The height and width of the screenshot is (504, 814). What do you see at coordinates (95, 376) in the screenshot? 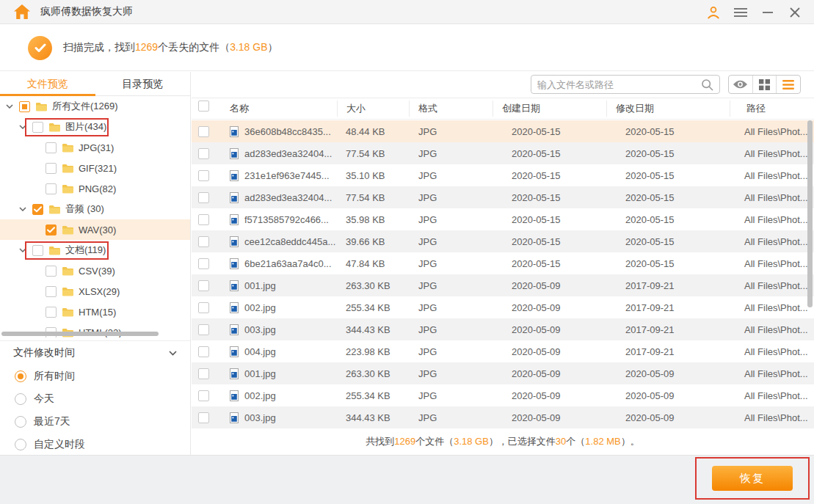
I see `time-option: 所有时间` at bounding box center [95, 376].